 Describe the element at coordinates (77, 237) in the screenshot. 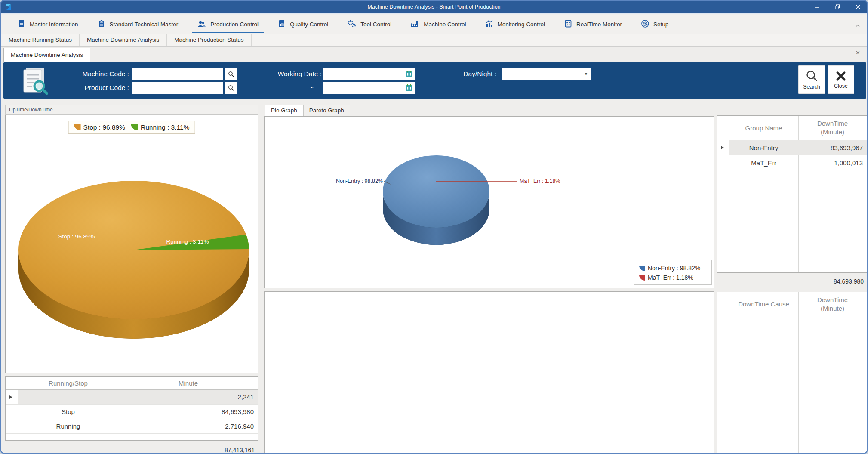

I see `stop-slice-label: Stop : 96.89%` at that location.